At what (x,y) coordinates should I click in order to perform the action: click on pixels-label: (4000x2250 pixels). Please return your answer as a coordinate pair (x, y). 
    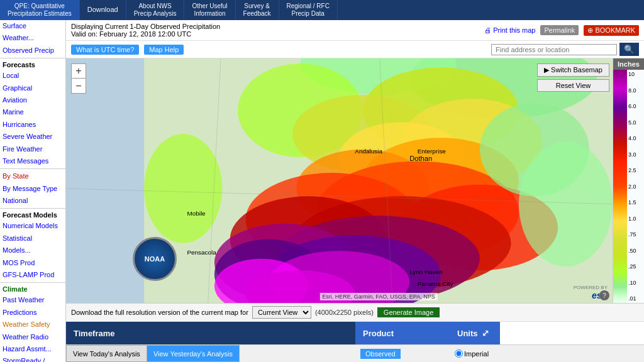
    Looking at the image, I should click on (345, 312).